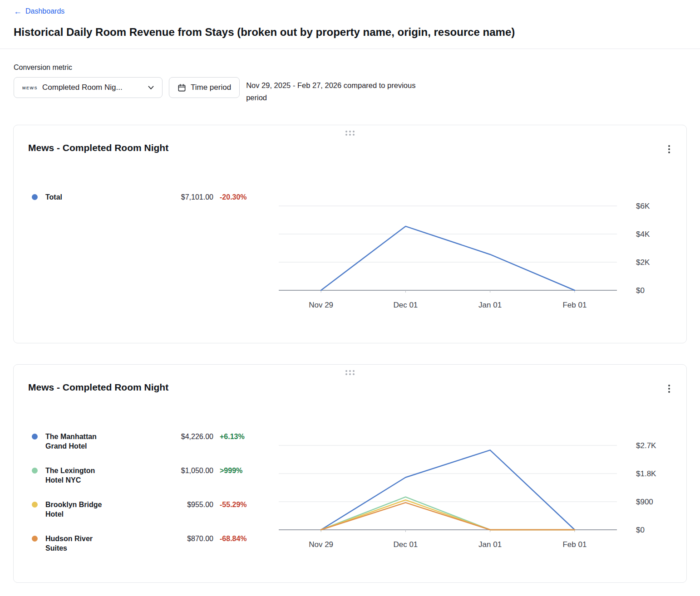 This screenshot has height=596, width=700. I want to click on y-axis-label: $4K, so click(643, 234).